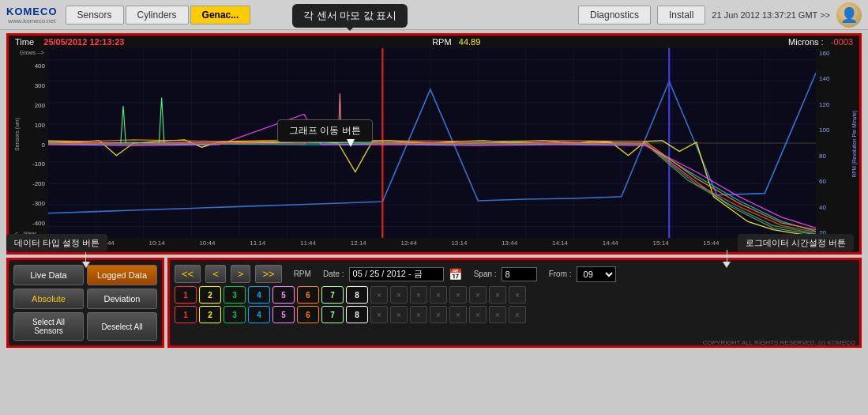 This screenshot has width=868, height=415. I want to click on user-icon: 👤, so click(849, 15).